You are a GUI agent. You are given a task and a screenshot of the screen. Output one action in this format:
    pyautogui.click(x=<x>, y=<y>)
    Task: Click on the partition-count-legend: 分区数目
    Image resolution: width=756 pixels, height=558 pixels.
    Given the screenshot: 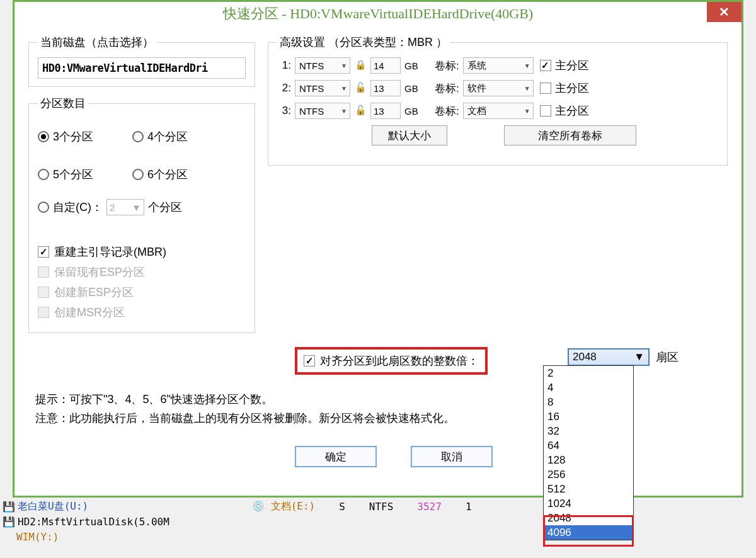 What is the action you would take?
    pyautogui.click(x=63, y=103)
    